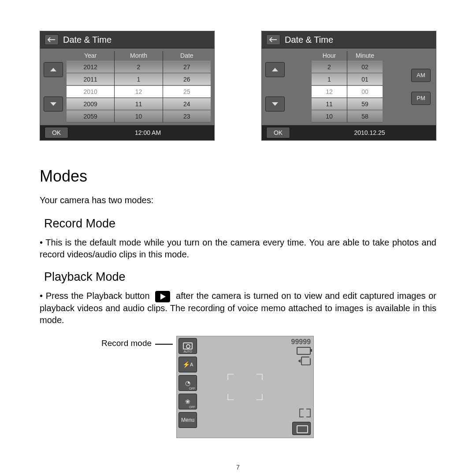 The image size is (476, 476). I want to click on camera-auto-icon: AUTO, so click(188, 346).